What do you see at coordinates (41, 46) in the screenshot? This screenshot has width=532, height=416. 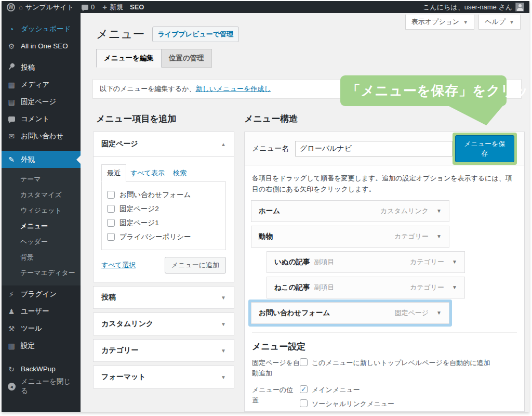 I see `sidebar-item-aioseo: ⚙ All in One SEO` at bounding box center [41, 46].